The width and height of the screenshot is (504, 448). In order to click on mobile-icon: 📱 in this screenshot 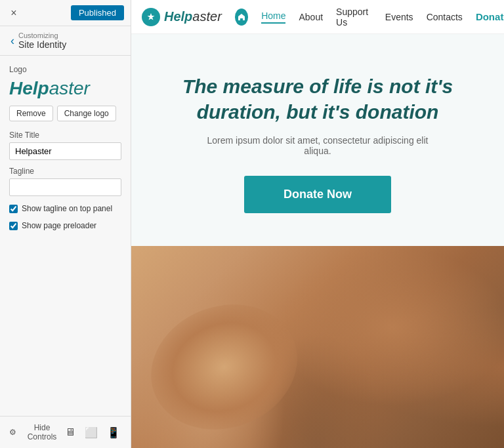, I will do `click(114, 433)`.